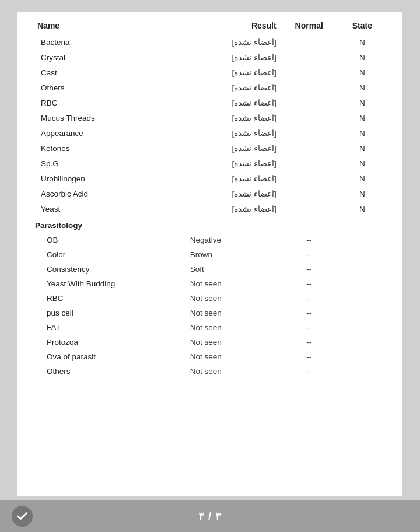 This screenshot has height=532, width=420. I want to click on parasitology-row: FAT Not seen --, so click(210, 328).